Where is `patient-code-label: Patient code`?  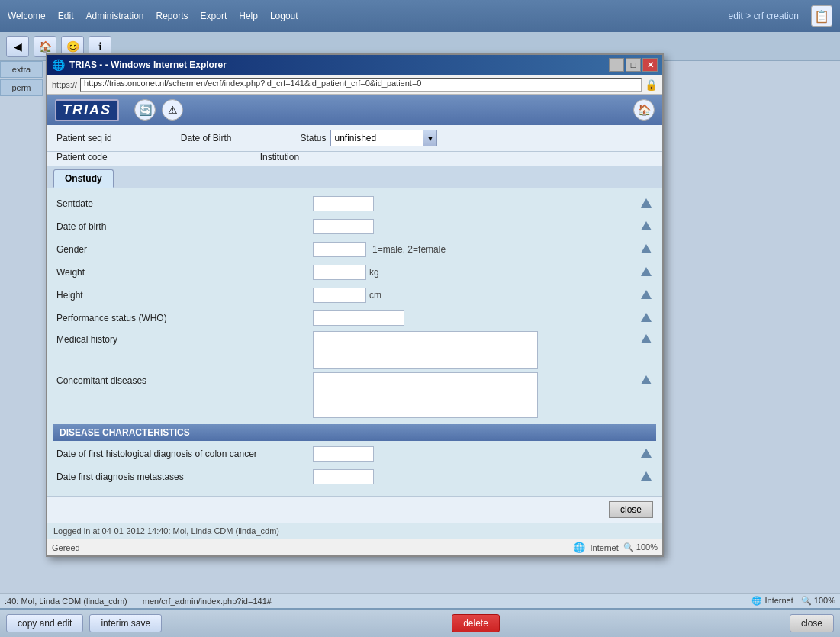 patient-code-label: Patient code is located at coordinates (82, 157).